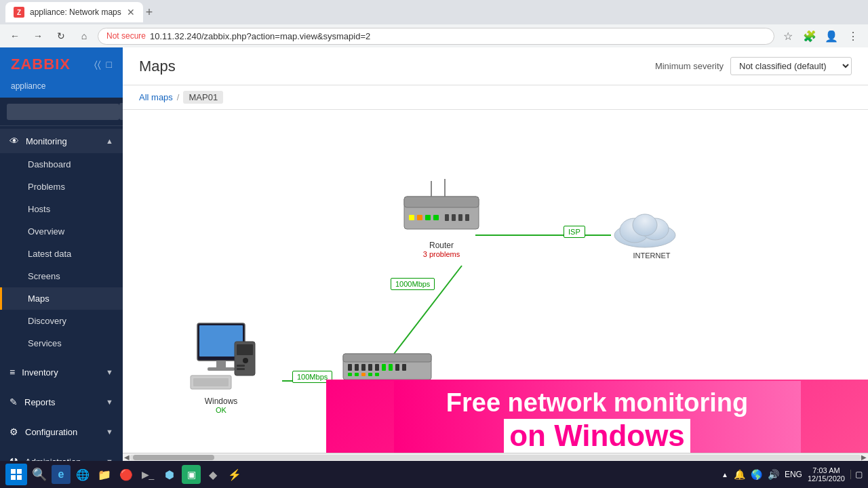 The image size is (868, 488). Describe the element at coordinates (441, 208) in the screenshot. I see `router-svg` at that location.